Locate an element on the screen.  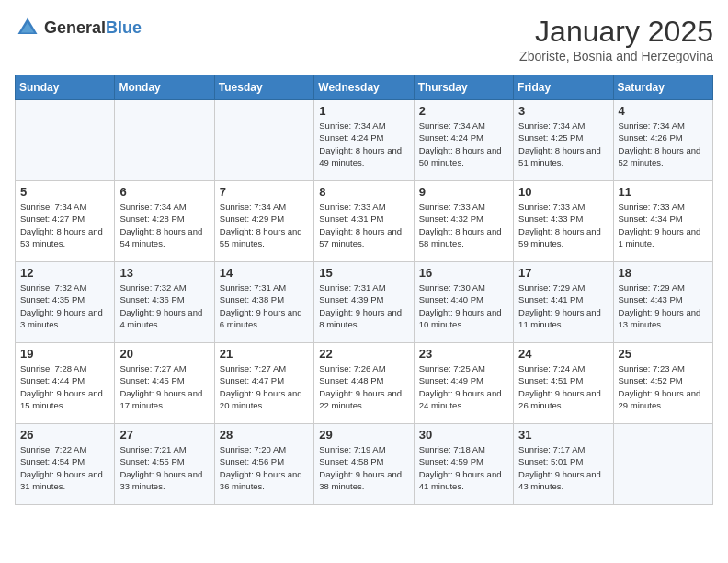
day-info: Sunrise: 7:21 AM Sunset: 4:55 PM Dayligh… is located at coordinates (164, 467).